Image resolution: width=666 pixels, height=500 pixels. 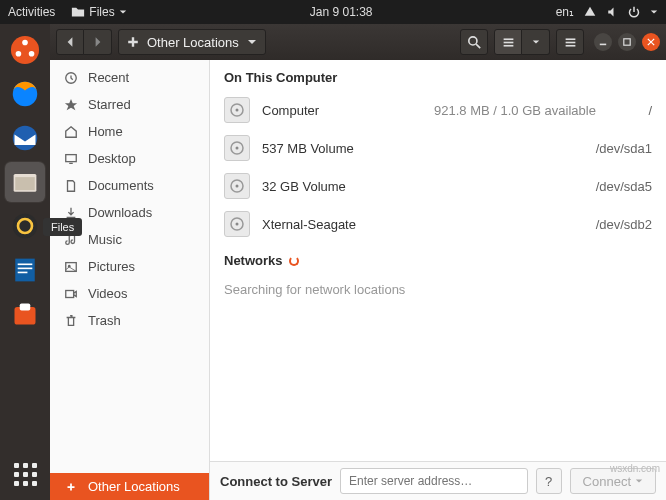 What do you see at coordinates (624, 148) in the screenshot?
I see `drive-mount: /dev/sda1` at bounding box center [624, 148].